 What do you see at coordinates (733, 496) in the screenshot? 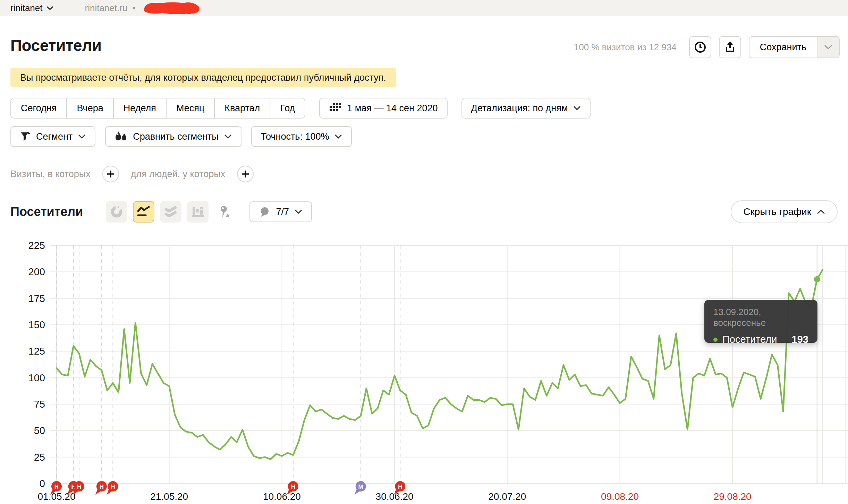
I see `x-axis-label: 29.08.20` at bounding box center [733, 496].